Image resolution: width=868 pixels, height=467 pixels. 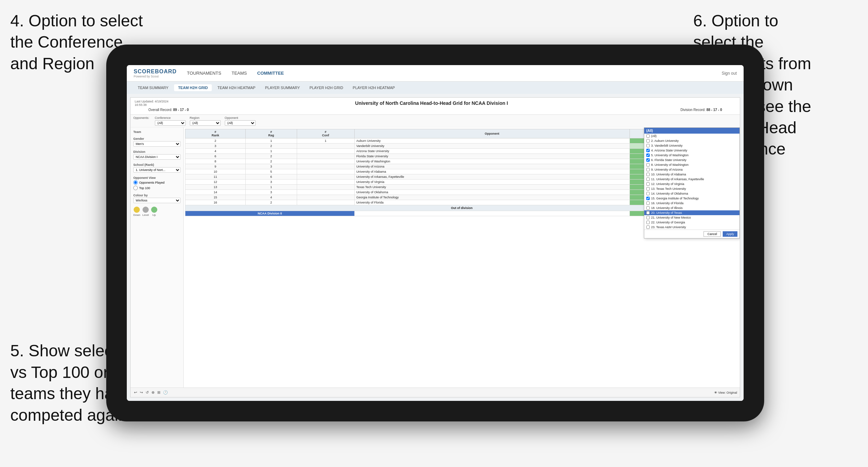 I want to click on subnav-team-h2h-heatmap: TEAM H2H HEATMAP, so click(x=236, y=88).